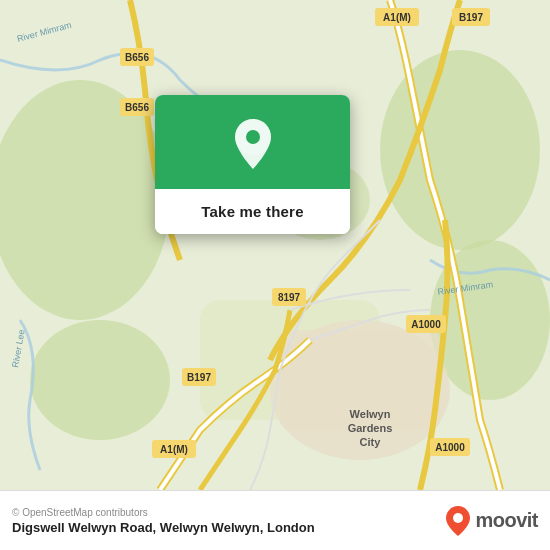 Image resolution: width=550 pixels, height=550 pixels. I want to click on map-attribution: © OpenStreetMap contributors, so click(164, 512).